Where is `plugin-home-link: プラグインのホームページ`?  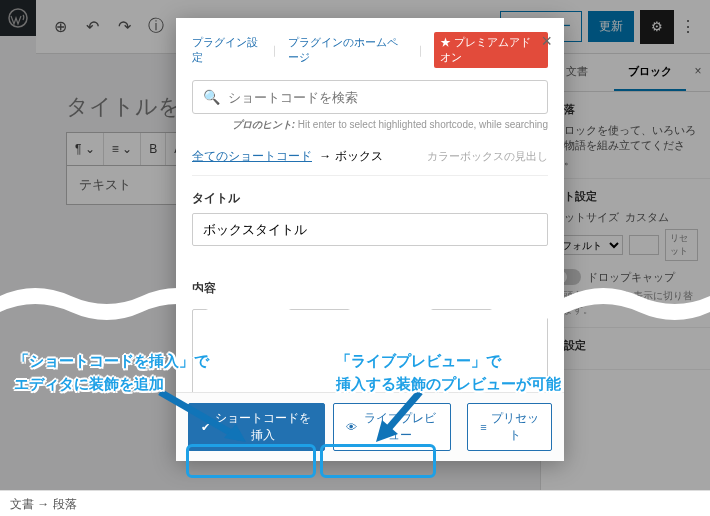 plugin-home-link: プラグインのホームページ is located at coordinates (348, 50).